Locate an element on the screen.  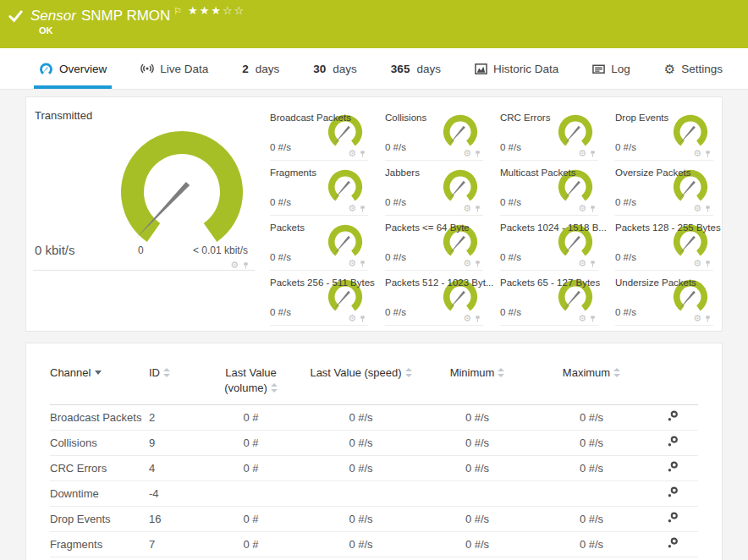
tab-settings: ⚙ Settings is located at coordinates (694, 69).